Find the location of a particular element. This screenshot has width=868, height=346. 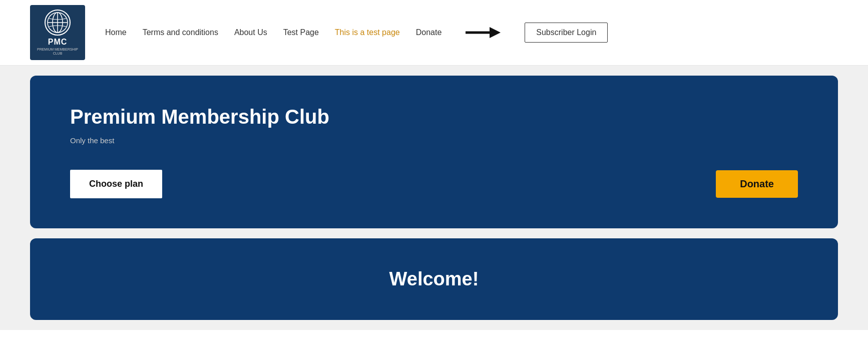

nav-item-test: Test Page is located at coordinates (301, 33).